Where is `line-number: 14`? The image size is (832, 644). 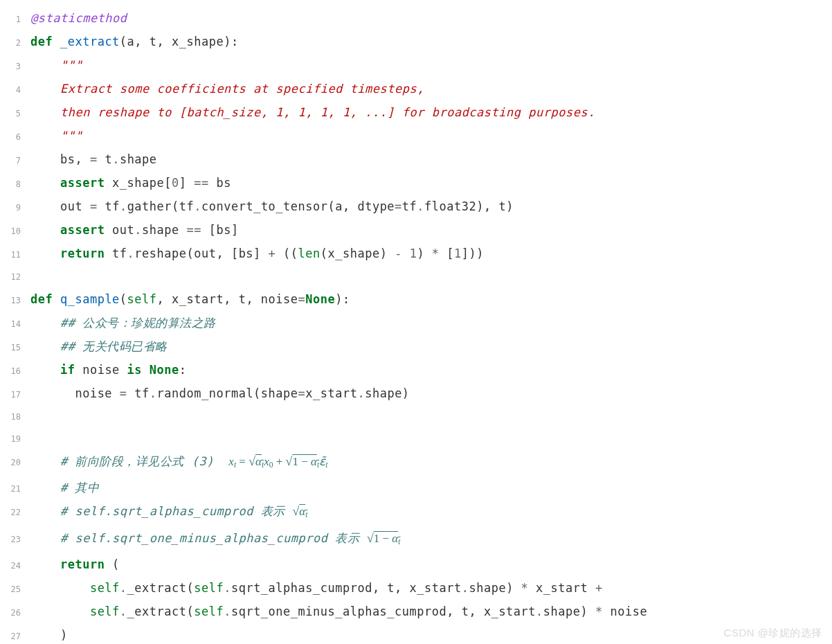 line-number: 14 is located at coordinates (15, 324).